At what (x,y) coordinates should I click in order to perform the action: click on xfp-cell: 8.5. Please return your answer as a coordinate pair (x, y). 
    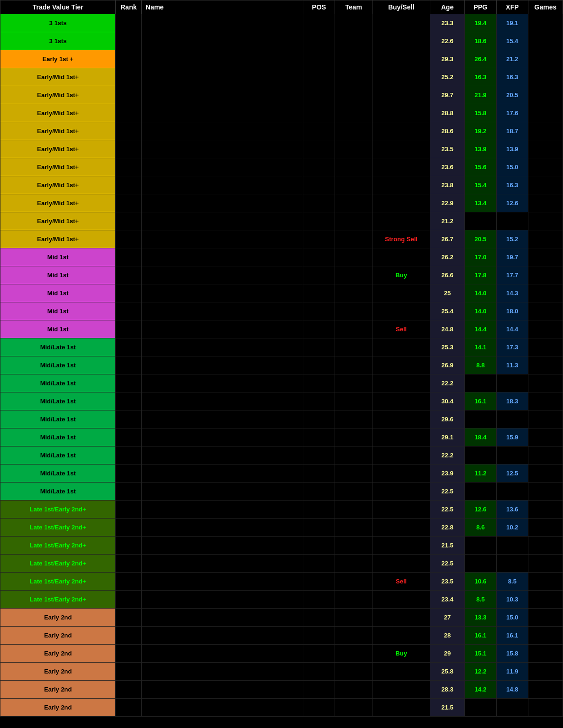
    Looking at the image, I should click on (512, 582).